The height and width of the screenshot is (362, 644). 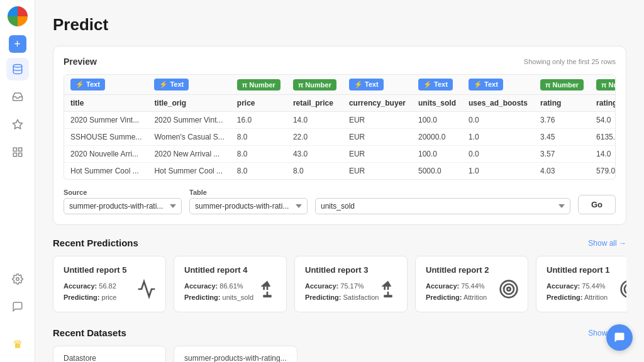 I want to click on col-badge-rating-count: π Number, so click(x=602, y=85).